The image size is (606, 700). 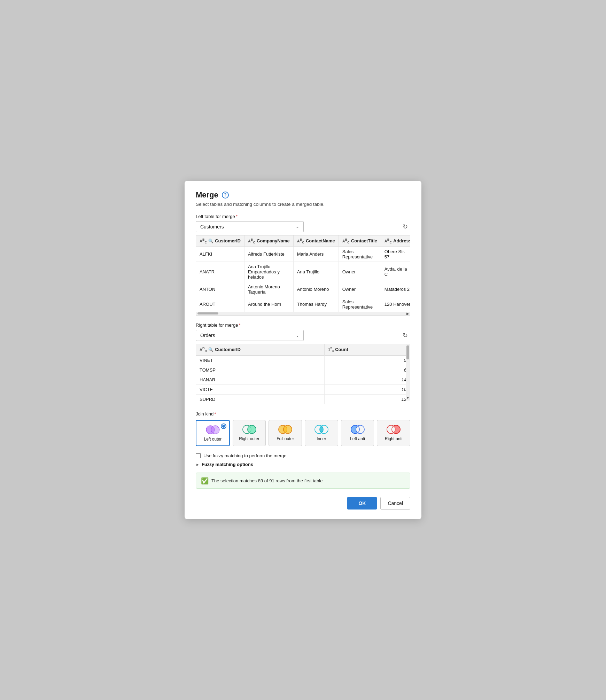 I want to click on table-row: TOMSP6, so click(x=303, y=370).